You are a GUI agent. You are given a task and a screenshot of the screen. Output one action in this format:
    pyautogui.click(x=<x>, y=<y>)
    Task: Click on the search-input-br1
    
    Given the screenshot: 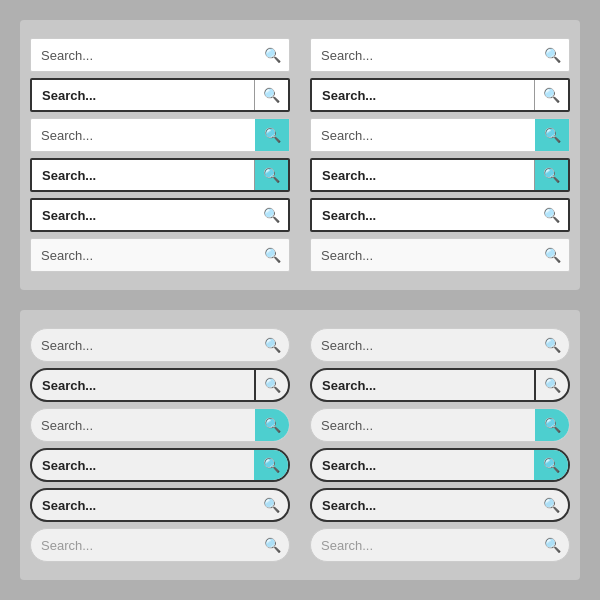 What is the action you would take?
    pyautogui.click(x=423, y=345)
    